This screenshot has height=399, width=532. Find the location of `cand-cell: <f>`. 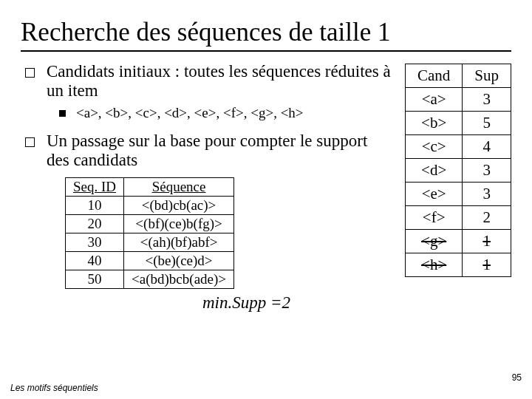

cand-cell: <f> is located at coordinates (433, 218).